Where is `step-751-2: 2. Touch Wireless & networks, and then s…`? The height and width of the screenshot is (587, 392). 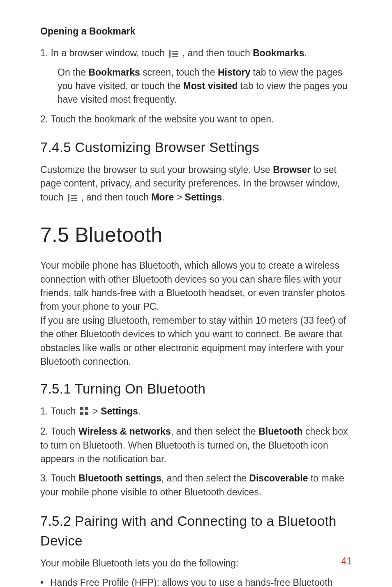
step-751-2: 2. Touch Wireless & networks, and then s… is located at coordinates (196, 445).